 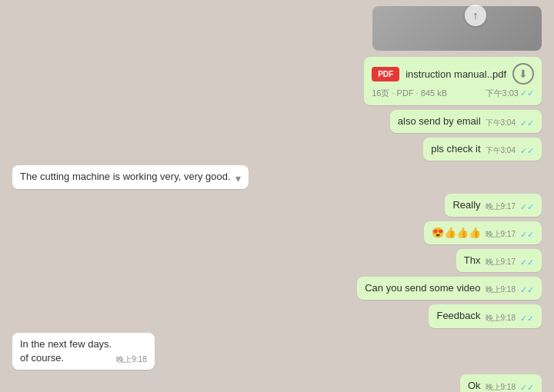 What do you see at coordinates (500, 387) in the screenshot?
I see `msg-ok-time: 晚上9:18` at bounding box center [500, 387].